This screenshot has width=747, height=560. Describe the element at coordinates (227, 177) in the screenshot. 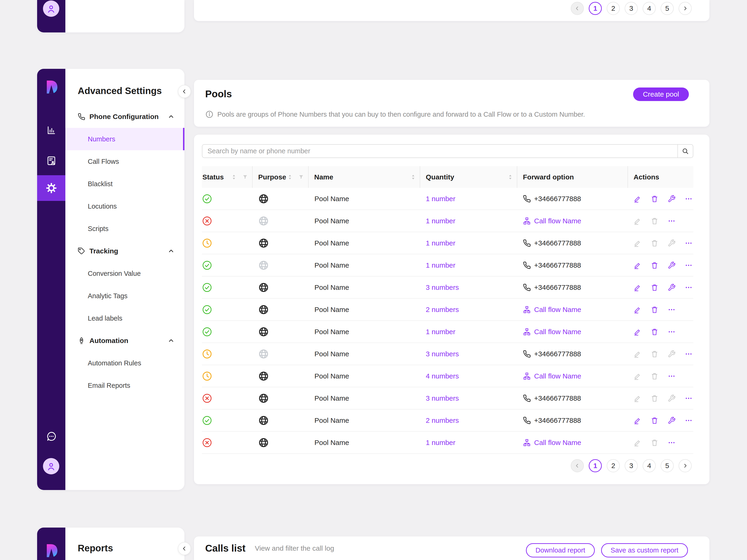

I see `column-header-status: Status` at that location.